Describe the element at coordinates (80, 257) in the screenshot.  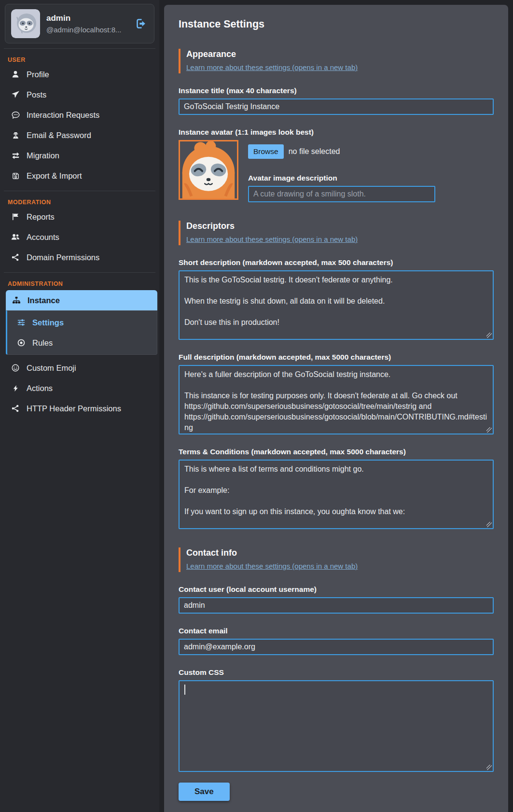
I see `sidebar-item-domain-permissions: Domain Permissions` at that location.